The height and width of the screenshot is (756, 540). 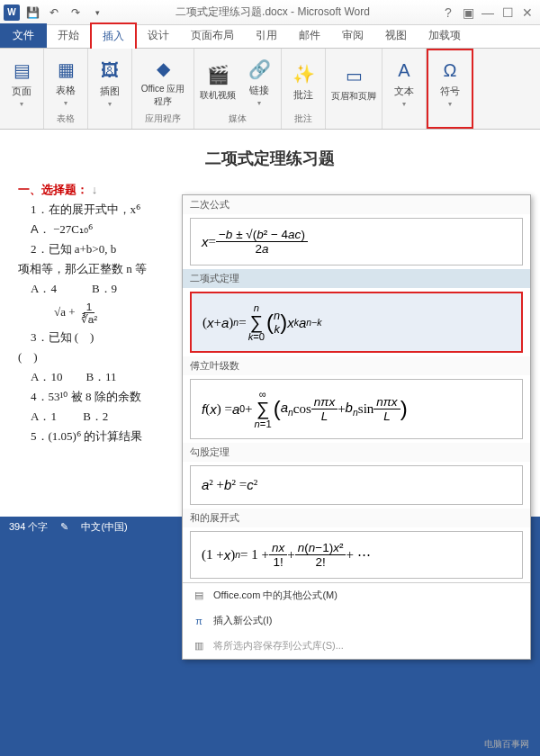 I want to click on links-label: 链接, so click(x=259, y=90).